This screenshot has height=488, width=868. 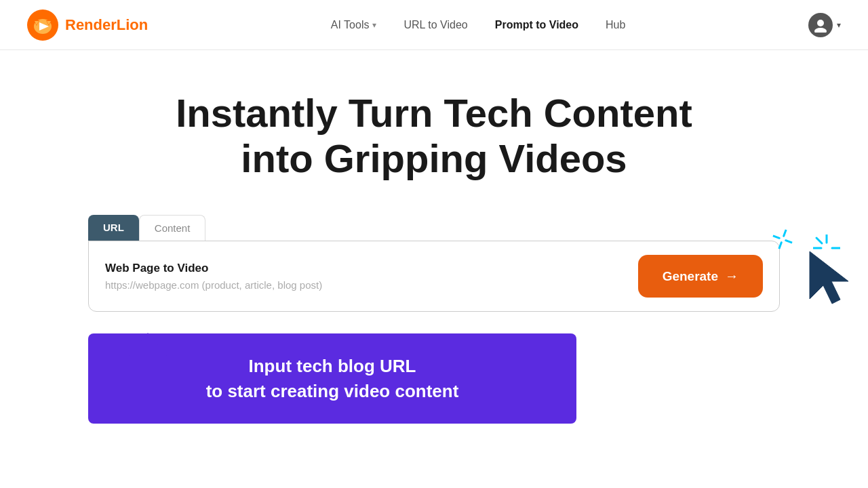 What do you see at coordinates (434, 228) in the screenshot?
I see `input-tabs: URL Content` at bounding box center [434, 228].